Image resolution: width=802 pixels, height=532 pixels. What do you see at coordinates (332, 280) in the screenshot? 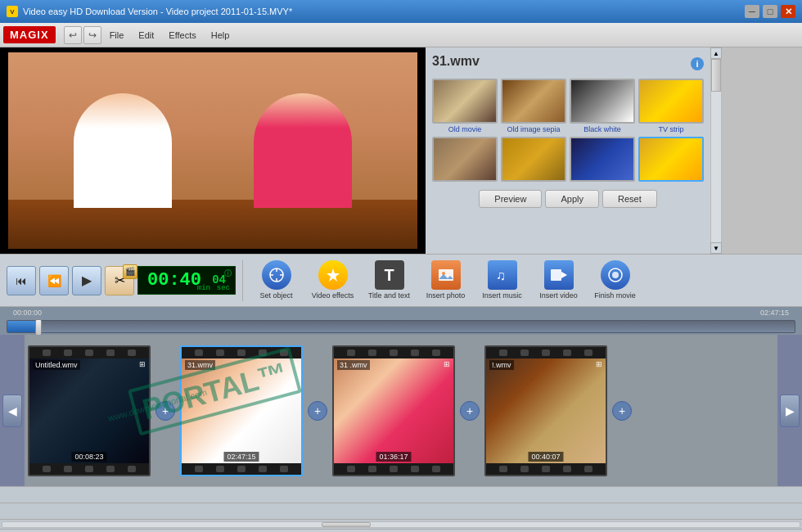
I see `video-effects-button: Video effects` at bounding box center [332, 280].